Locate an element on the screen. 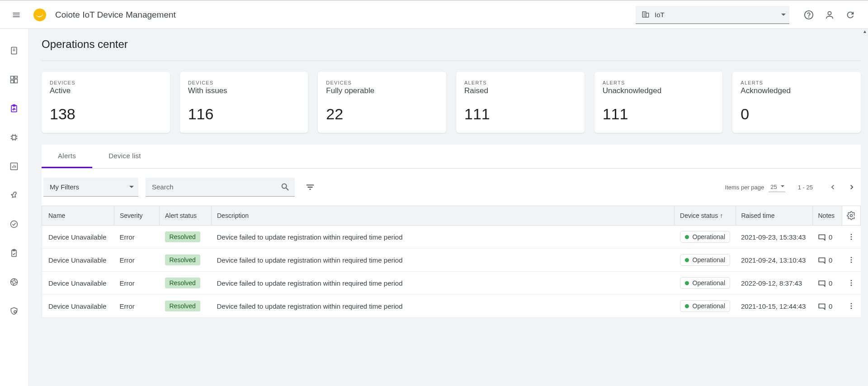 Image resolution: width=868 pixels, height=386 pixels. sidebar-item-security is located at coordinates (14, 311).